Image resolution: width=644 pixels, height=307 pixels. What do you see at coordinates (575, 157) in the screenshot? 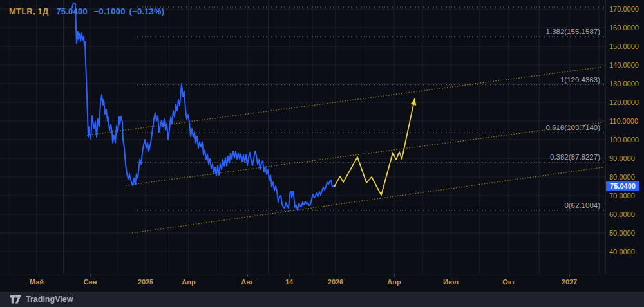
I see `fib-level-label-0.382: 0.382(87.8227)` at bounding box center [575, 157].